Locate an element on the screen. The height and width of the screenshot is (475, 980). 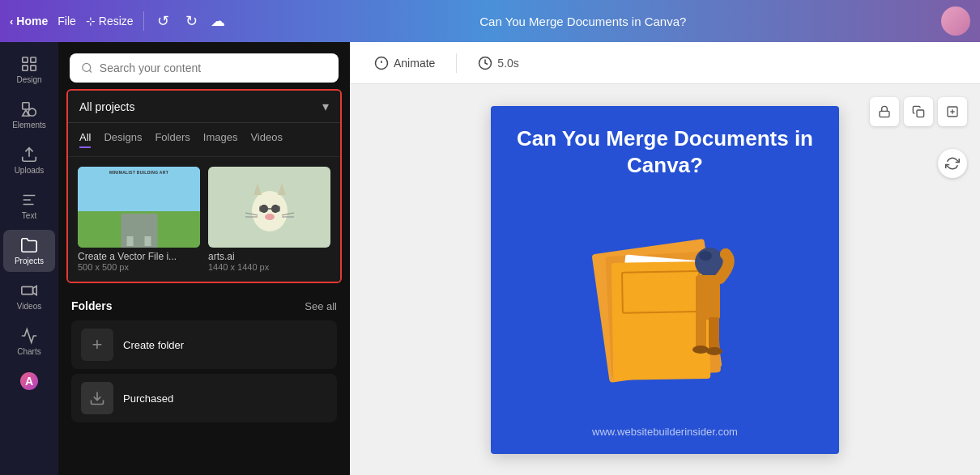
search-icon is located at coordinates (87, 68).